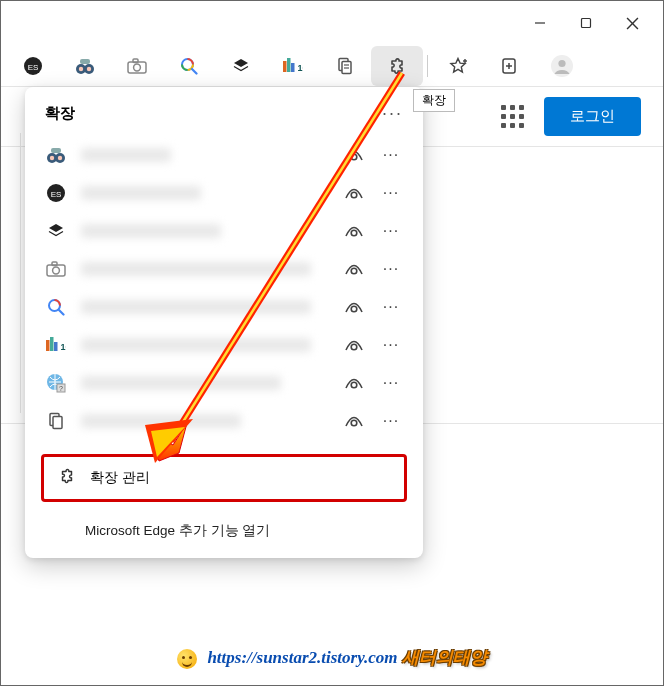 The height and width of the screenshot is (686, 664). What do you see at coordinates (540, 23) in the screenshot?
I see `minimize-button` at bounding box center [540, 23].